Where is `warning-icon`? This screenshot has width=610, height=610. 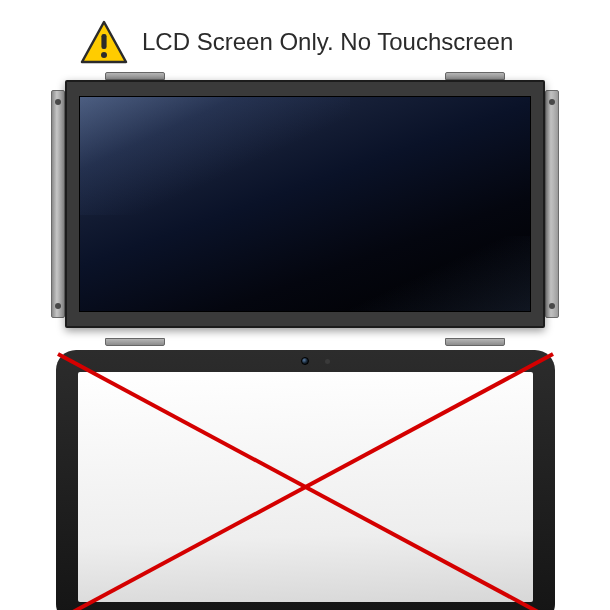 warning-icon is located at coordinates (104, 42).